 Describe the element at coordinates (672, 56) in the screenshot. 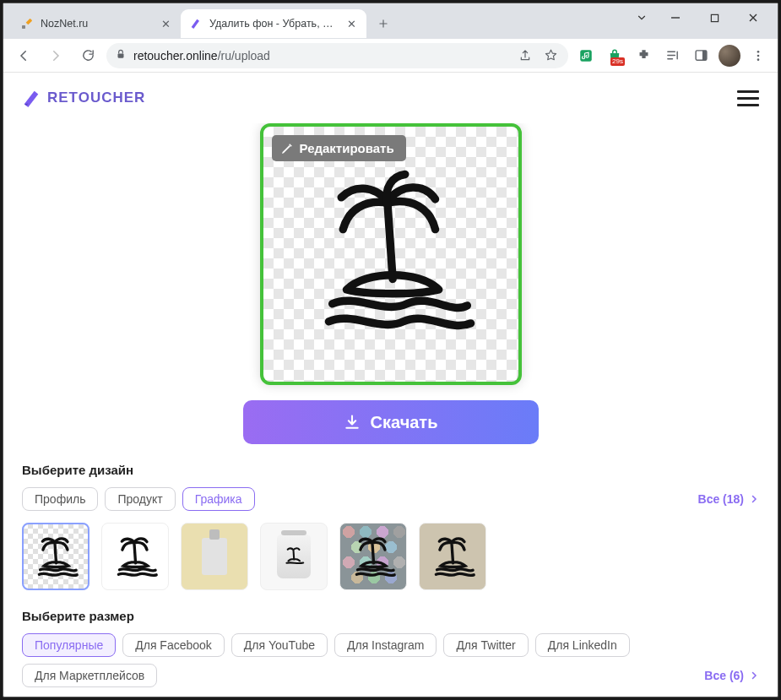

I see `reading-list-icon` at that location.